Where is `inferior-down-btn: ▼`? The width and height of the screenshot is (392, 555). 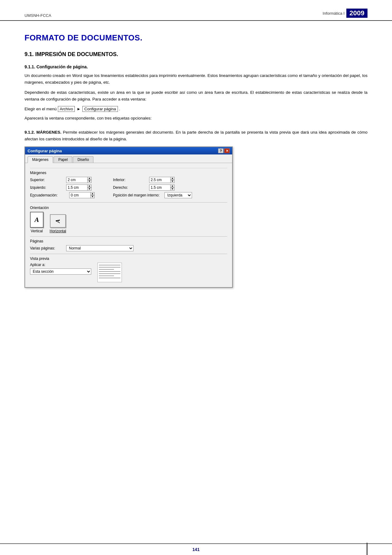
inferior-down-btn: ▼ is located at coordinates (172, 181).